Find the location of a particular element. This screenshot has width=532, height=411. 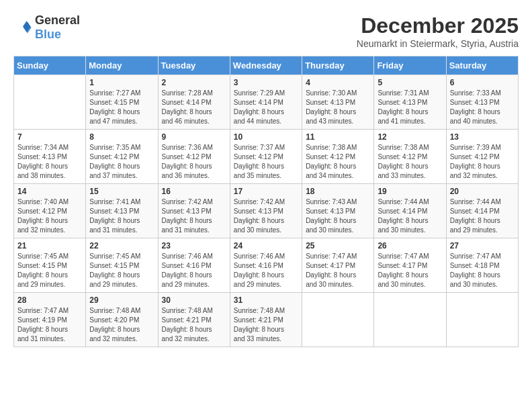

day-number: 8 is located at coordinates (122, 137).